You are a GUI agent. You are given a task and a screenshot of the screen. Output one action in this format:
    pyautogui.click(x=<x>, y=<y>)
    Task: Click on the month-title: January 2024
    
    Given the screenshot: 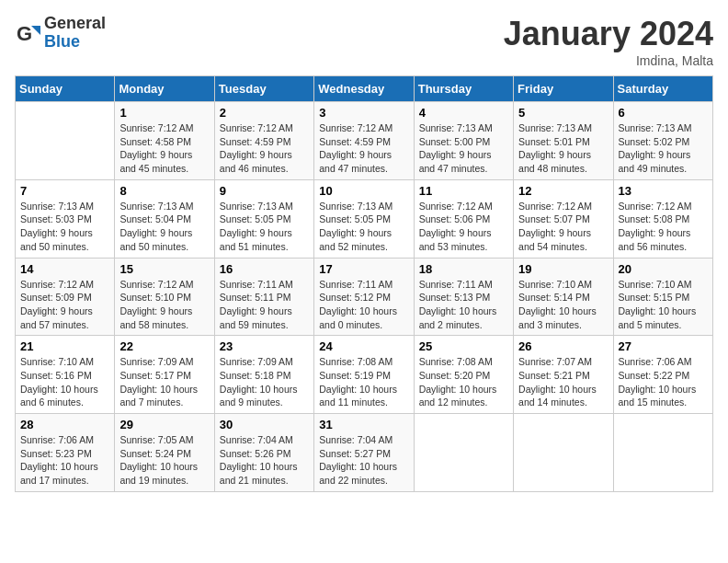 What is the action you would take?
    pyautogui.click(x=609, y=34)
    